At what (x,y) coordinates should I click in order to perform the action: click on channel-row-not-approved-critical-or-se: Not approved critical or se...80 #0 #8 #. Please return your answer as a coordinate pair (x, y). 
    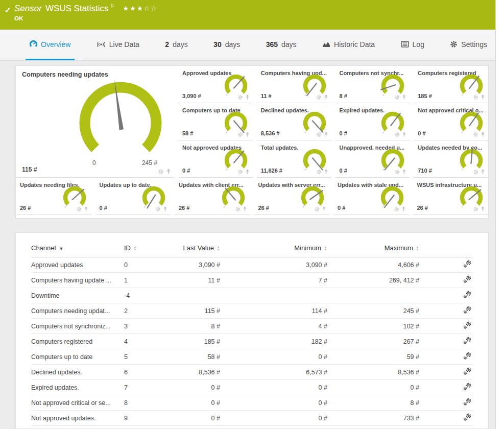
    Looking at the image, I should click on (252, 403).